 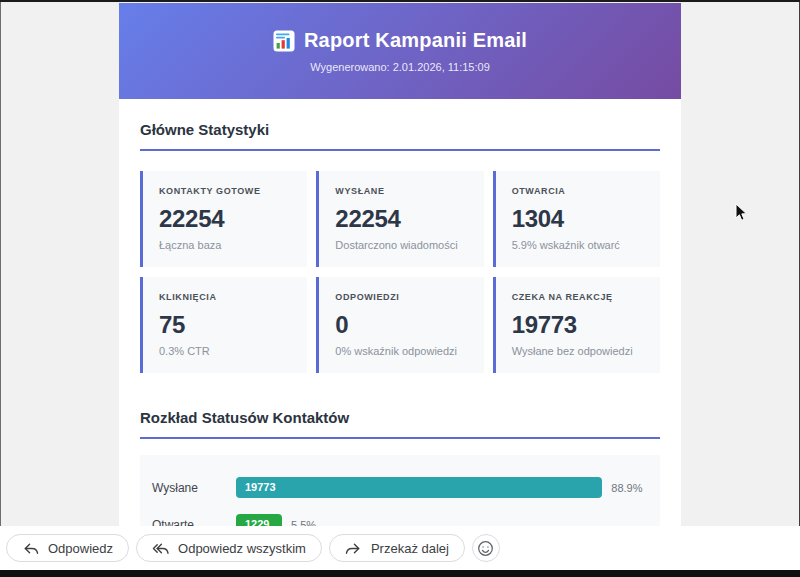 What do you see at coordinates (442, 488) in the screenshot?
I see `chart-bar-track: 19773 88.9%` at bounding box center [442, 488].